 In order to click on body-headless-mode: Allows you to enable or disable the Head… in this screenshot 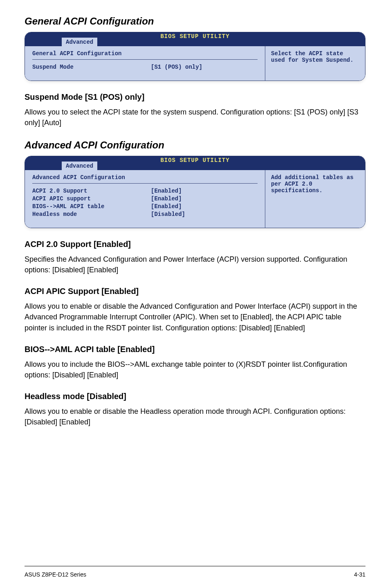, I will do `click(195, 417)`.